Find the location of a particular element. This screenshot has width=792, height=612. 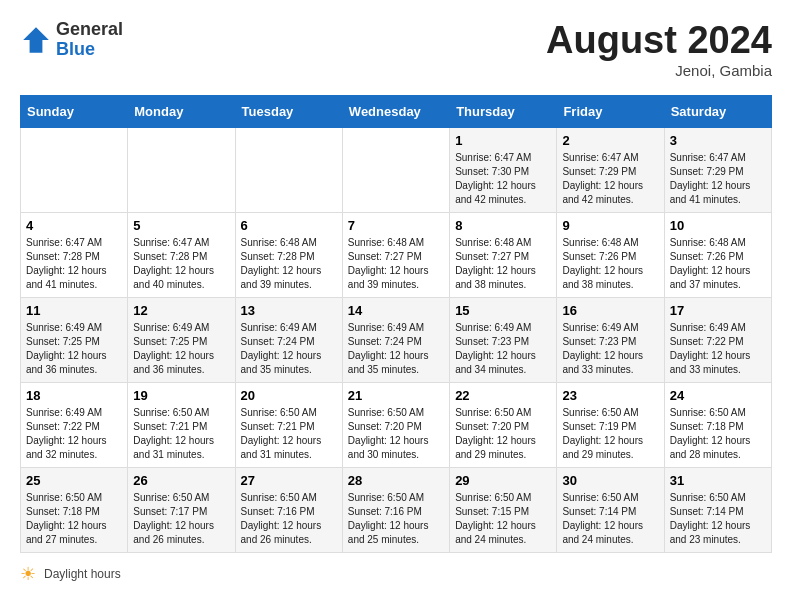

day-number: 7 is located at coordinates (396, 226).